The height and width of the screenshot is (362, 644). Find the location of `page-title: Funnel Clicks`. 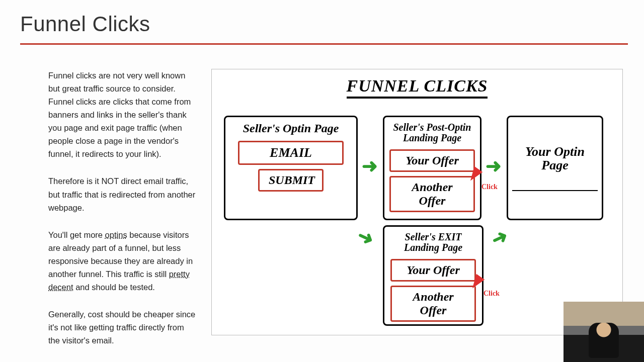

page-title: Funnel Clicks is located at coordinates (324, 28).